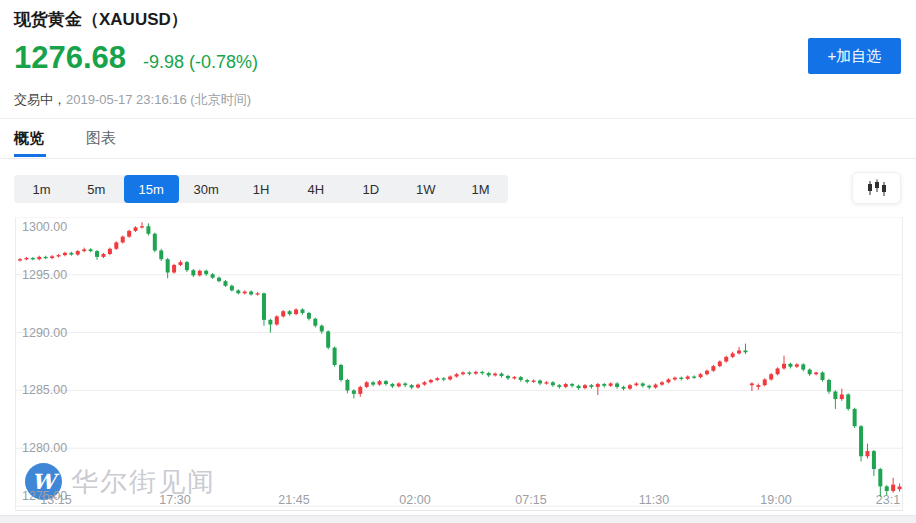 The width and height of the screenshot is (916, 523). Describe the element at coordinates (136, 58) in the screenshot. I see `quote-block: 1276.68 -9.98 (-0.78%)` at that location.